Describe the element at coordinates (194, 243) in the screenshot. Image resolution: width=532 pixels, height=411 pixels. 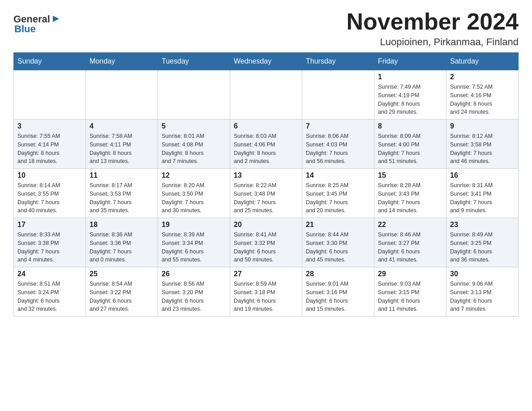
I see `calendar-cell: 19Sunrise: 8:39 AMSunset: 3:34 PMDayligh…` at that location.